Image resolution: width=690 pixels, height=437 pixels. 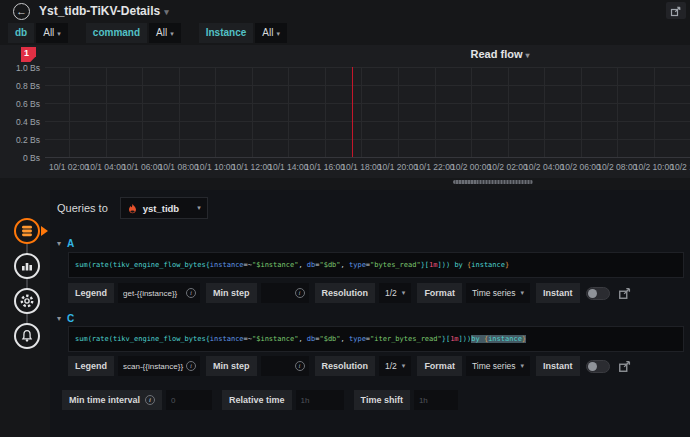 What do you see at coordinates (27, 301) in the screenshot?
I see `tab-general` at bounding box center [27, 301].